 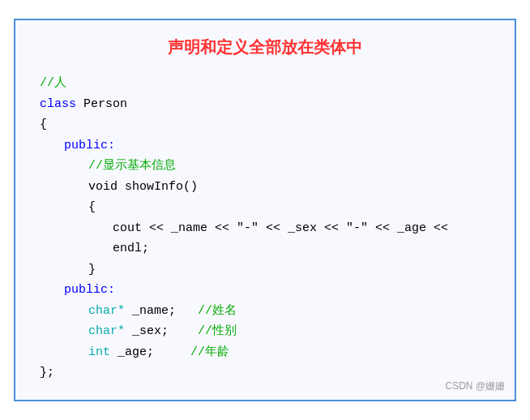 I want to click on brace-open: {, so click(x=44, y=125).